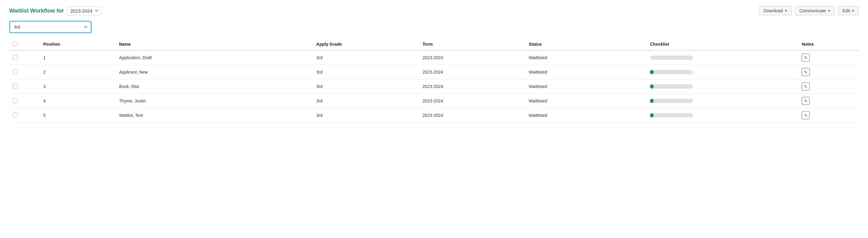 This screenshot has height=238, width=868. What do you see at coordinates (51, 27) in the screenshot?
I see `grade-select: 3rd4th5th6th7th8th9th10th11th12th` at bounding box center [51, 27].